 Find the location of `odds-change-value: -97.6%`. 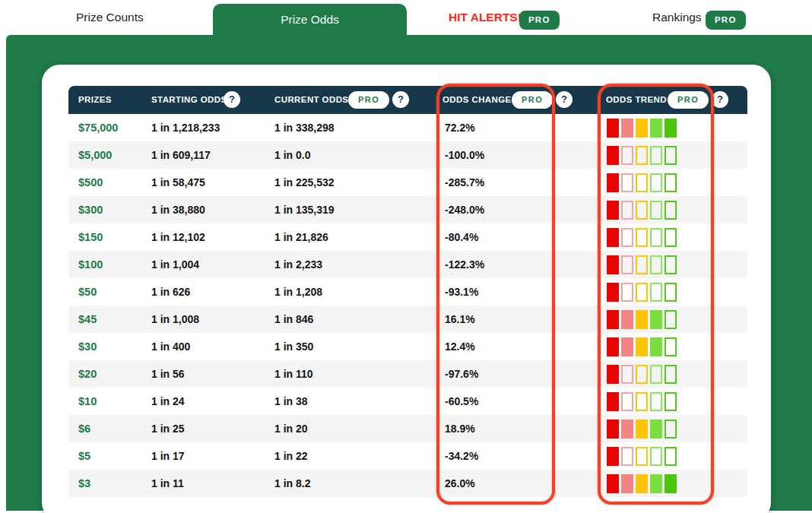

odds-change-value: -97.6% is located at coordinates (462, 374).